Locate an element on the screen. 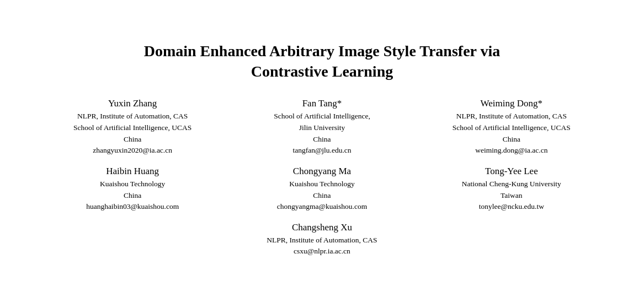 The height and width of the screenshot is (297, 644). author-name: Fan Tang* is located at coordinates (322, 104).